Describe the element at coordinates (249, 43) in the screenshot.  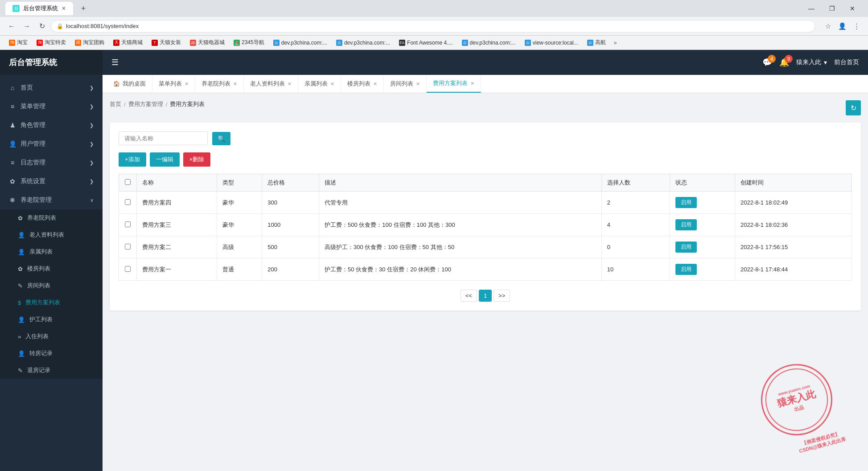
I see `bookmark-2345: ⛵ 2345导航` at that location.